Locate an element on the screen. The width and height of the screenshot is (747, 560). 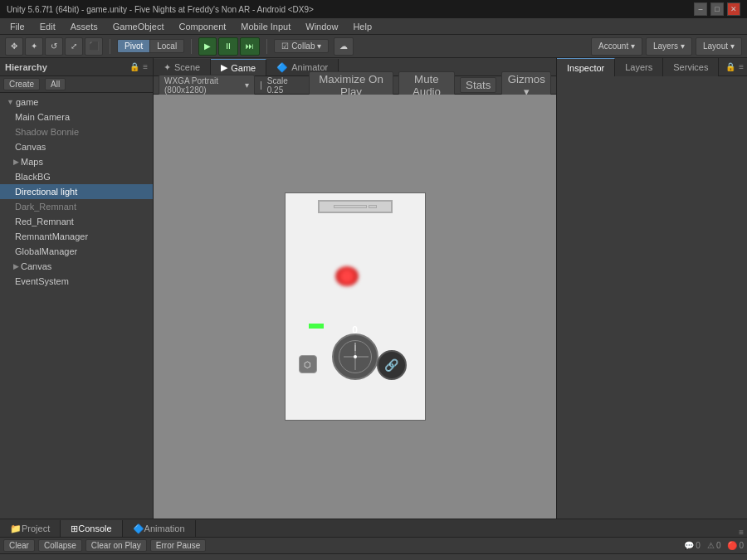
services-tab-label: Services is located at coordinates (691, 67).